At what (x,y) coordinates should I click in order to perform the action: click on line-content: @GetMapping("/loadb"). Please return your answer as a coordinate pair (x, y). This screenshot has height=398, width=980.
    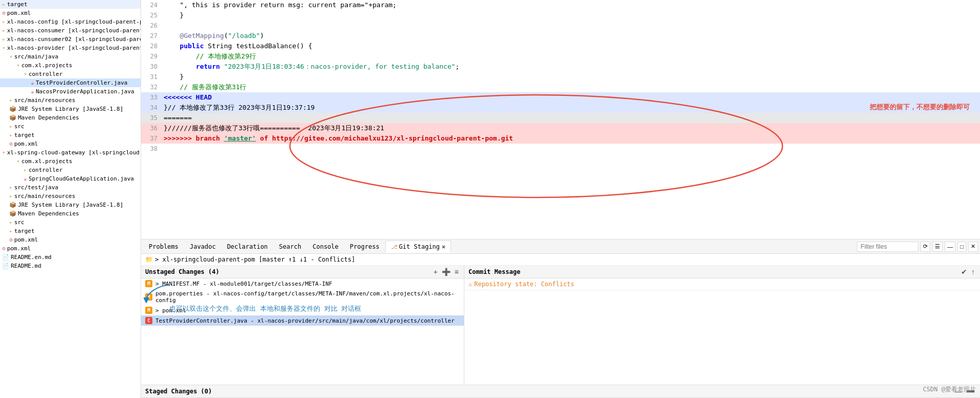
    Looking at the image, I should click on (571, 36).